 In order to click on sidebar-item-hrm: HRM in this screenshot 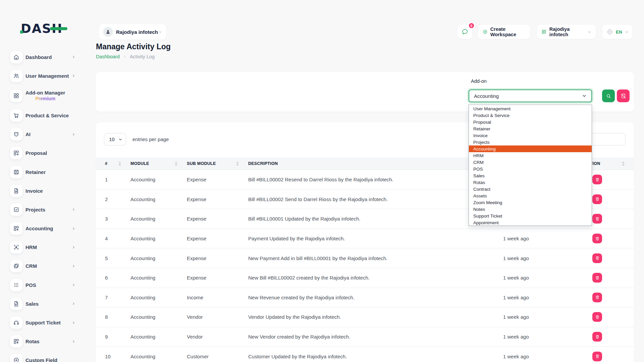, I will do `click(48, 247)`.